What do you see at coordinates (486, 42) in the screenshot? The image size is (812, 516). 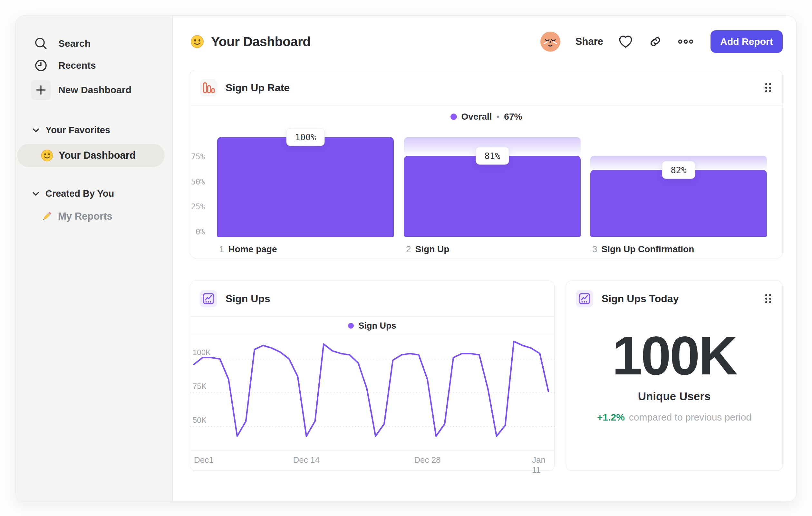 I see `page-header: Your Dashboard Share` at bounding box center [486, 42].